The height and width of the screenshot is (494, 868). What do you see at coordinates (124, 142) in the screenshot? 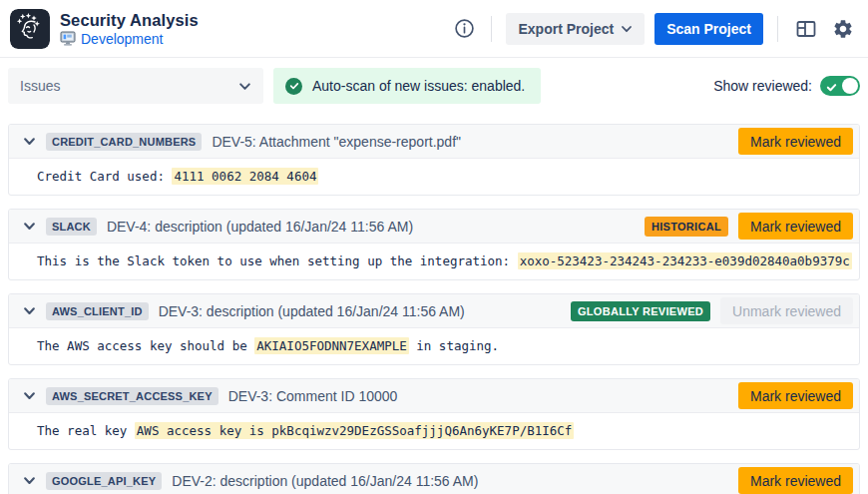
I see `issue-type-badge: CREDIT_CARD_NUMBERS` at bounding box center [124, 142].